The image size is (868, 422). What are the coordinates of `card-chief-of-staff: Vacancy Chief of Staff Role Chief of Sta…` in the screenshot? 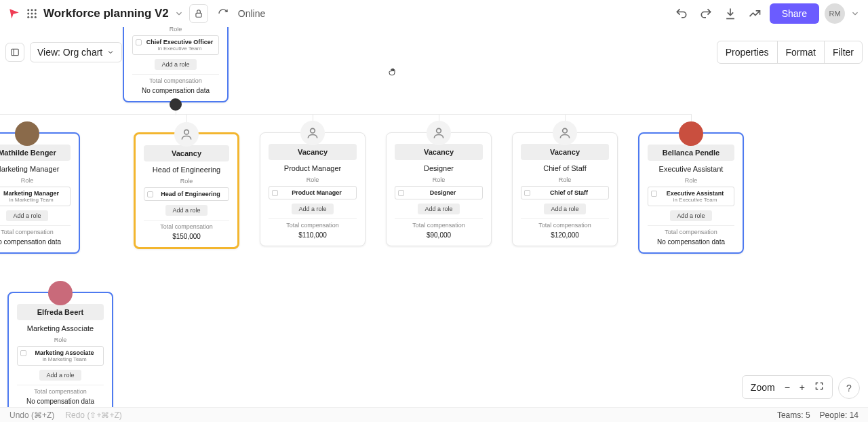 It's located at (565, 189).